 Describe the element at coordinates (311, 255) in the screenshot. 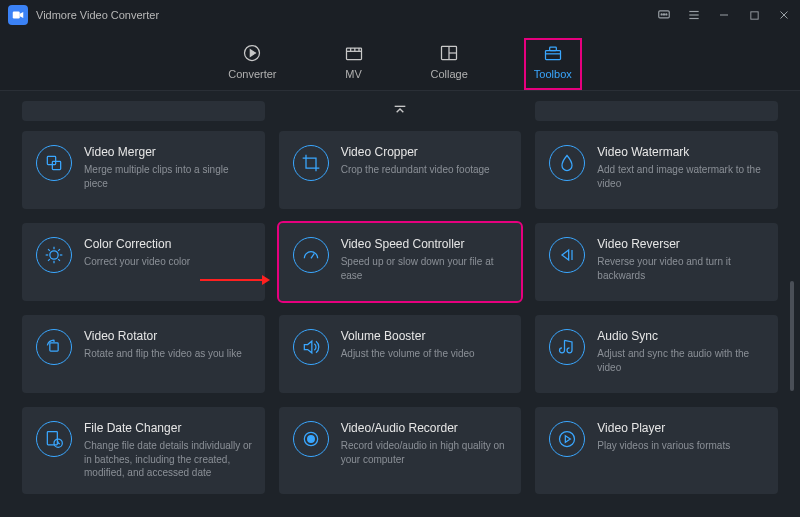

I see `speed-icon` at that location.